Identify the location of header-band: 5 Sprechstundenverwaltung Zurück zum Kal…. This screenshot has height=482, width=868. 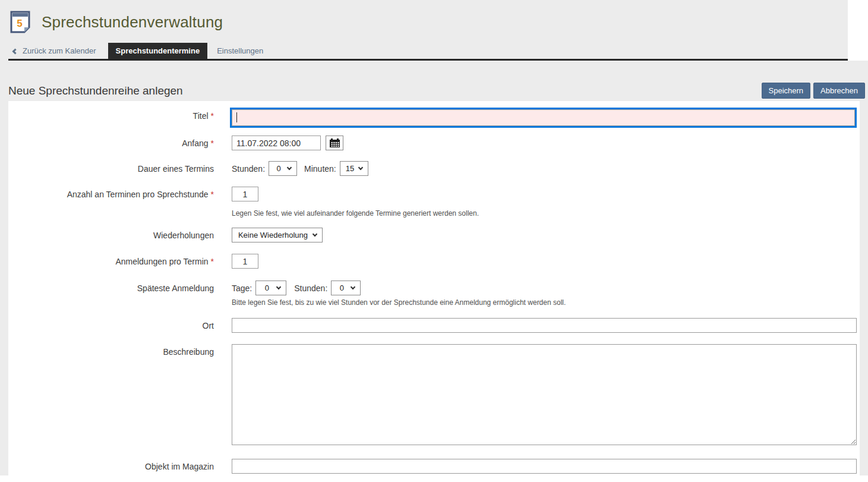
(424, 30).